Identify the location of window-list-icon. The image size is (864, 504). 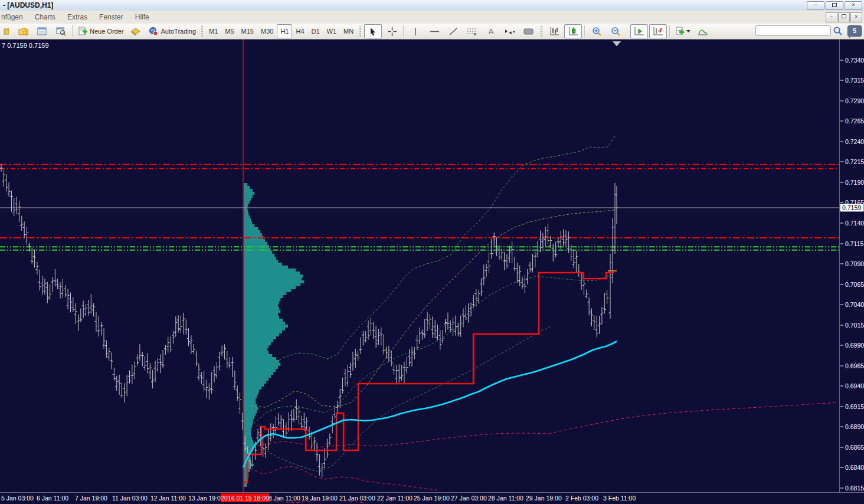
(42, 31).